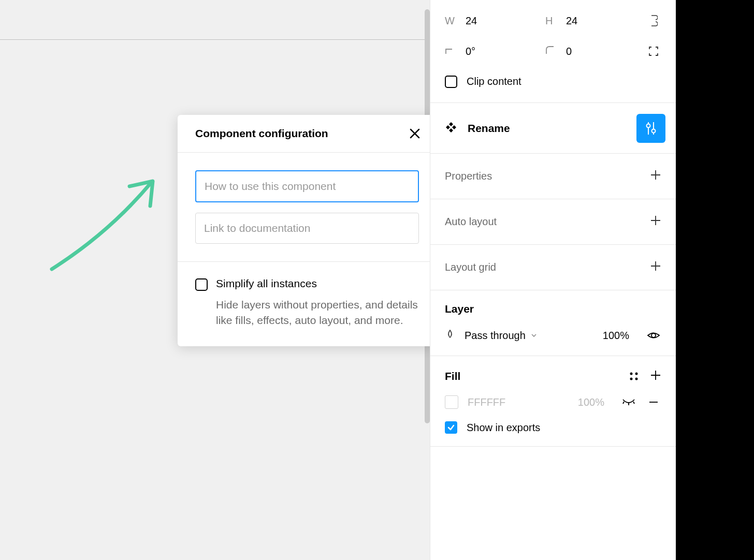  What do you see at coordinates (551, 21) in the screenshot?
I see `height-label: H` at bounding box center [551, 21].